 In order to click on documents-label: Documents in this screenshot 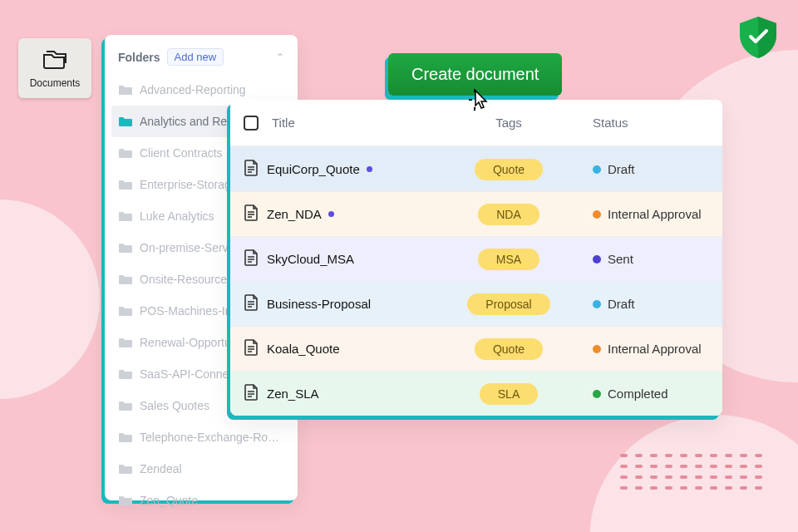, I will do `click(55, 83)`.